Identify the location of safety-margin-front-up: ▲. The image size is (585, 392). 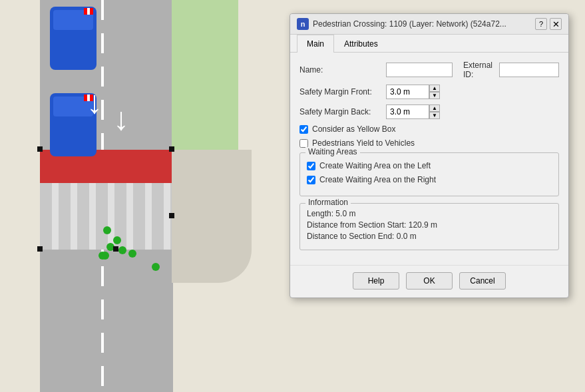
(435, 88).